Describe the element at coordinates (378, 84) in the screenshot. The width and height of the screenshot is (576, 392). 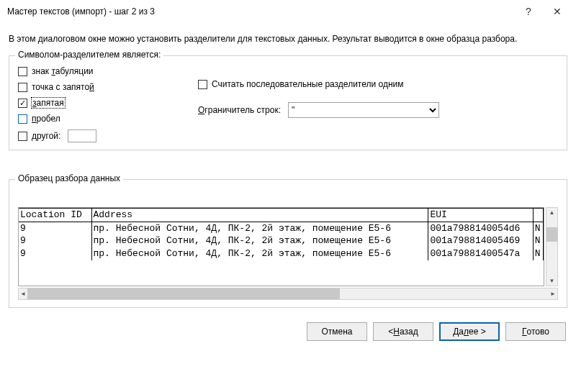
I see `checkbox-consecutive: Считать последовательные разделители одн…` at that location.